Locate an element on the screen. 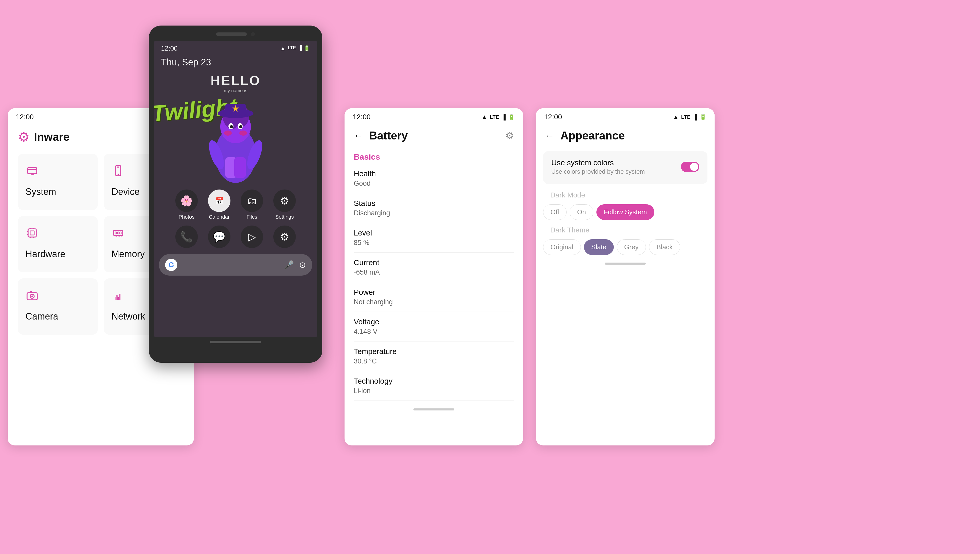 Image resolution: width=980 pixels, height=554 pixels. phone-search-bar: G 🎤 ⊙ is located at coordinates (235, 265).